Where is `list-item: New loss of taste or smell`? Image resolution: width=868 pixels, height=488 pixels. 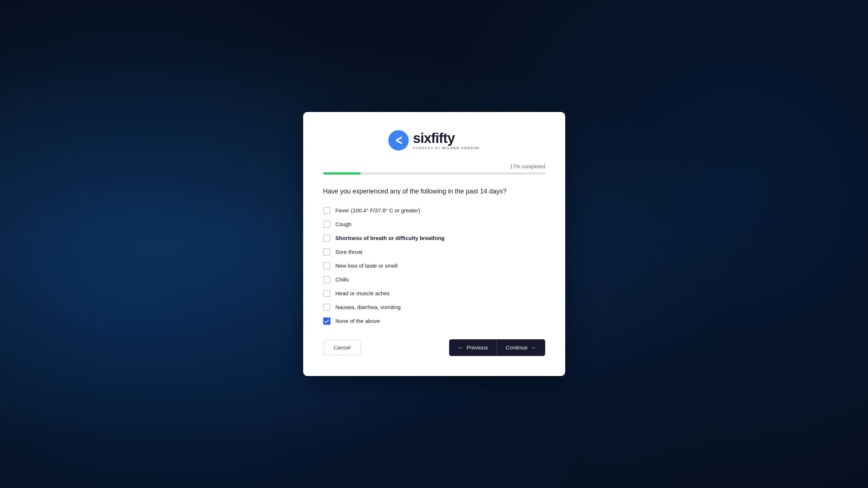 list-item: New loss of taste or smell is located at coordinates (434, 266).